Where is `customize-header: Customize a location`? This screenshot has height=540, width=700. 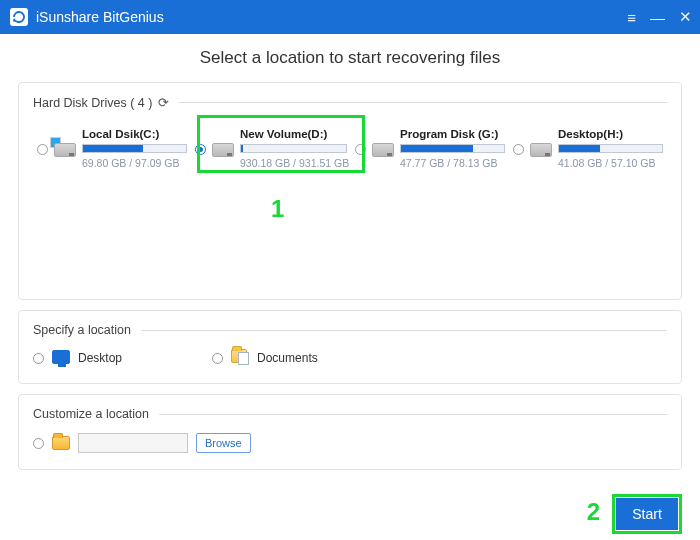
customize-header: Customize a location is located at coordinates (91, 414).